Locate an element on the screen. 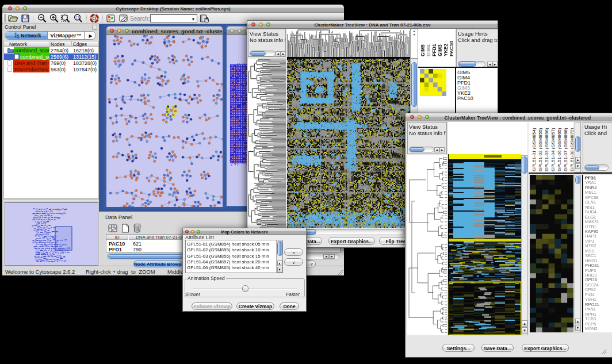  svg-text: 1:1 is located at coordinates (77, 17).